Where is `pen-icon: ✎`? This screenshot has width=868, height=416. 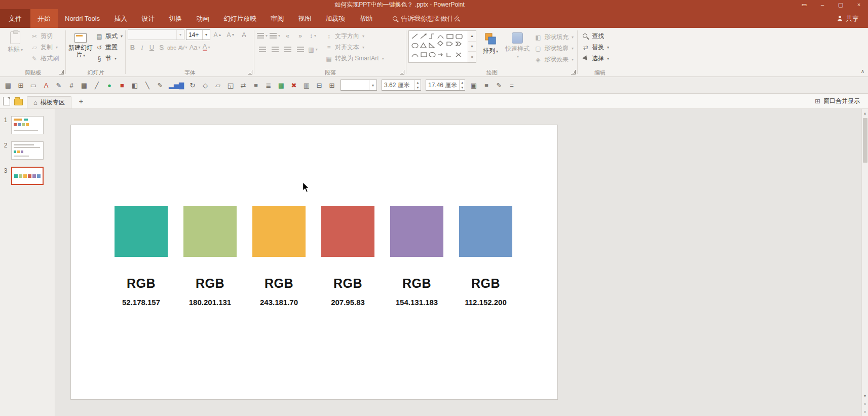
pen-icon: ✎ is located at coordinates (59, 85).